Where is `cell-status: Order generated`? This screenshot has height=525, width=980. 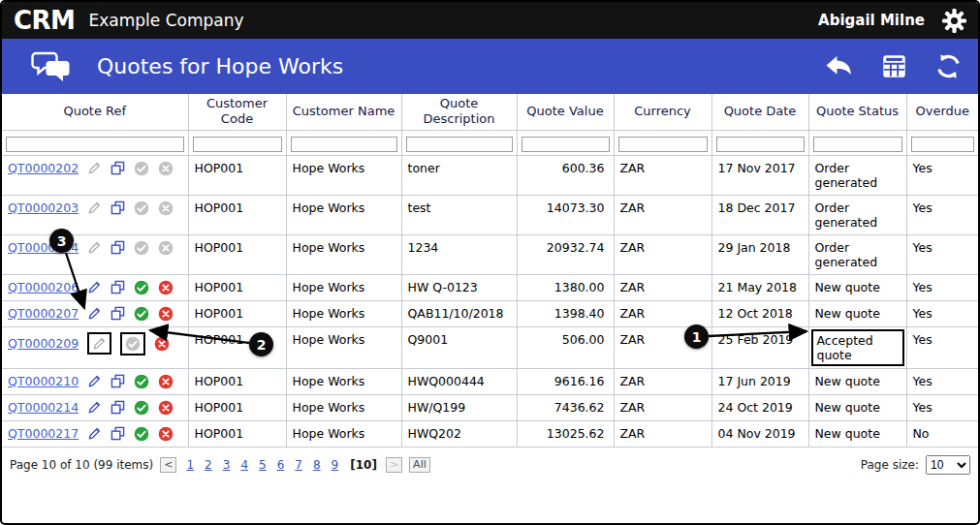
cell-status: Order generated is located at coordinates (857, 254).